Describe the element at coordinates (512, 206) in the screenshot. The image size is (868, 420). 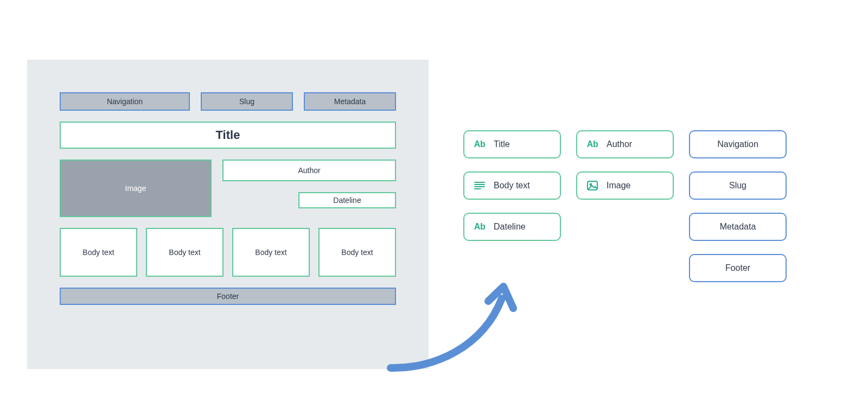
I see `palette-column-1: Ab Title Body text Ab Dateline` at that location.